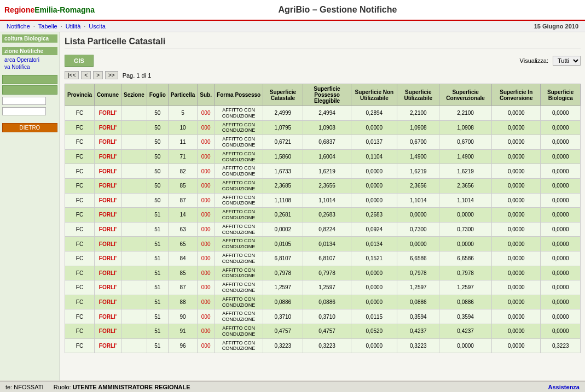 This screenshot has height=392, width=585. What do you see at coordinates (323, 156) in the screenshot?
I see `table-row: FCFORLI'5071000AFFITTO CON CONDUZIONE1,5…` at bounding box center [323, 156].